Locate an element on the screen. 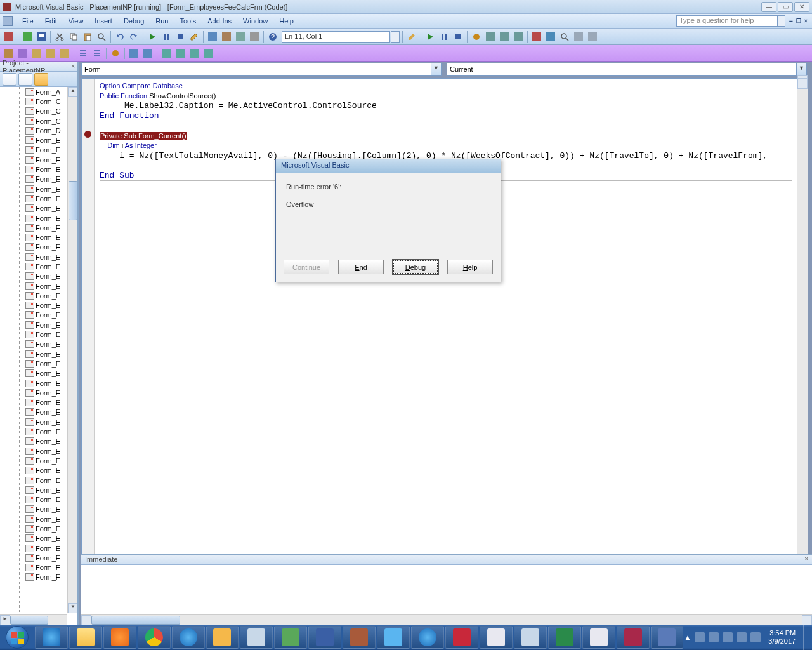 This screenshot has height=650, width=812. tree-item: Form_D is located at coordinates (34, 131).